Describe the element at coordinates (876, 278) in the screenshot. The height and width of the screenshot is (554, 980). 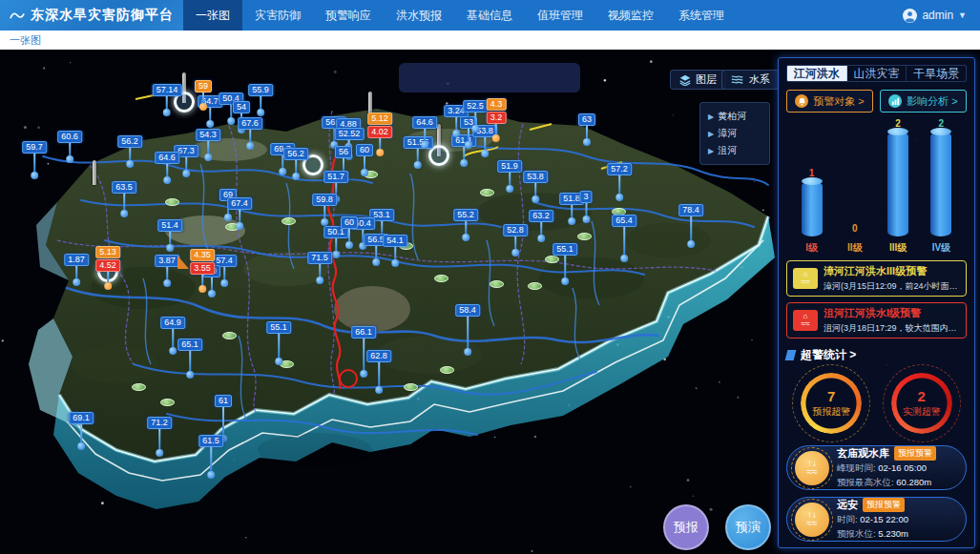
I see `warning-card: ⌂≈≈漳河江河洪水III级预警漳河(3月15日12:09，前24小时面雨量230…` at that location.